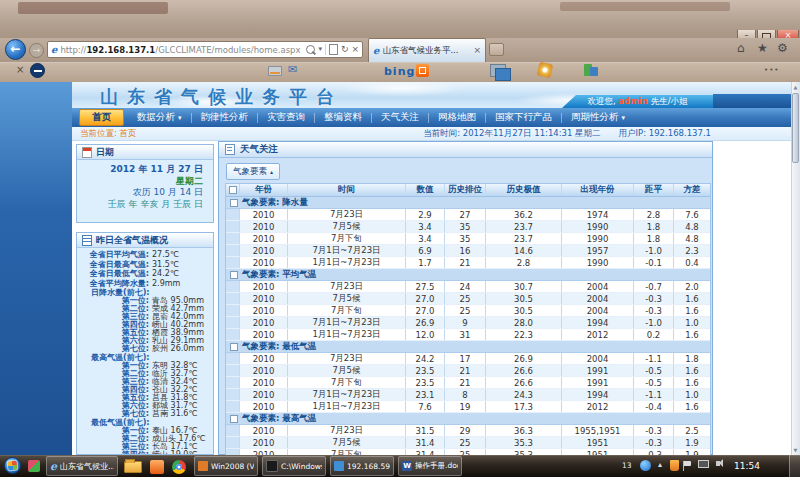 This screenshot has height=500, width=800. I want to click on table-row: 20107月下旬27.02530.52004-0.31.6, so click(468, 311).